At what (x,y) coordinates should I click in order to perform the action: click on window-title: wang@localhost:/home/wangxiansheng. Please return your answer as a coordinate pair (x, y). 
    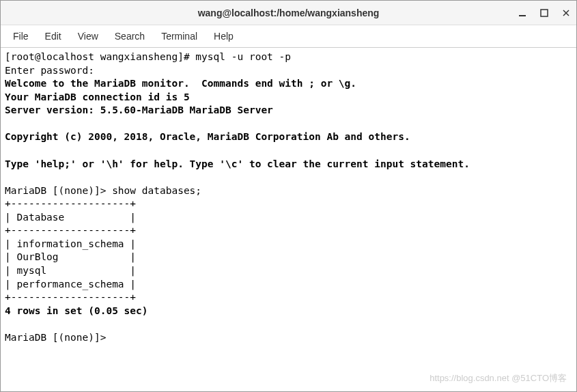
    Looking at the image, I should click on (289, 13).